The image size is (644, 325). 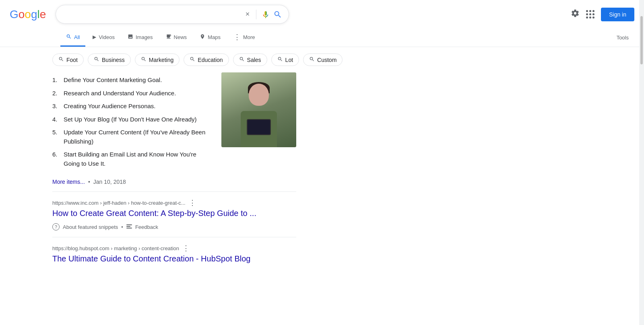 What do you see at coordinates (77, 37) in the screenshot?
I see `tab-all-label: All` at bounding box center [77, 37].